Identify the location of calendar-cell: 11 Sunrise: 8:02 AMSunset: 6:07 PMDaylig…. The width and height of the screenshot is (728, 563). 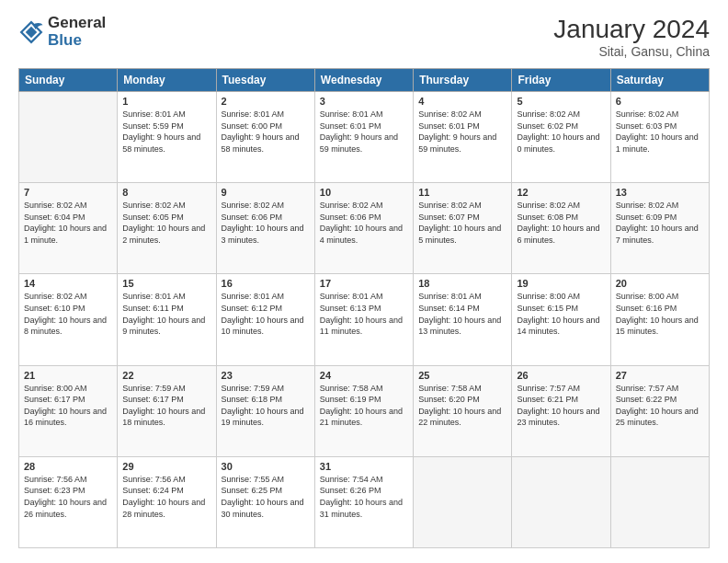
(463, 228).